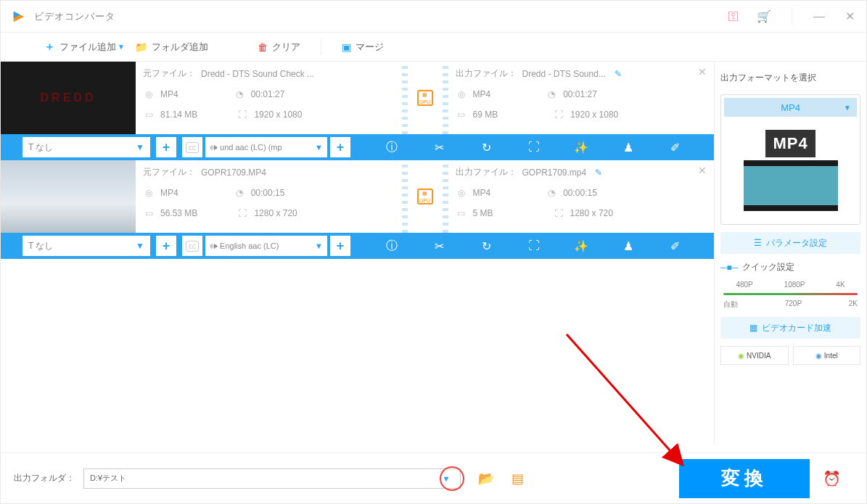 This screenshot has height=504, width=867. Describe the element at coordinates (791, 328) in the screenshot. I see `hardware-accel-button: ▦ビデオカード加速` at that location.